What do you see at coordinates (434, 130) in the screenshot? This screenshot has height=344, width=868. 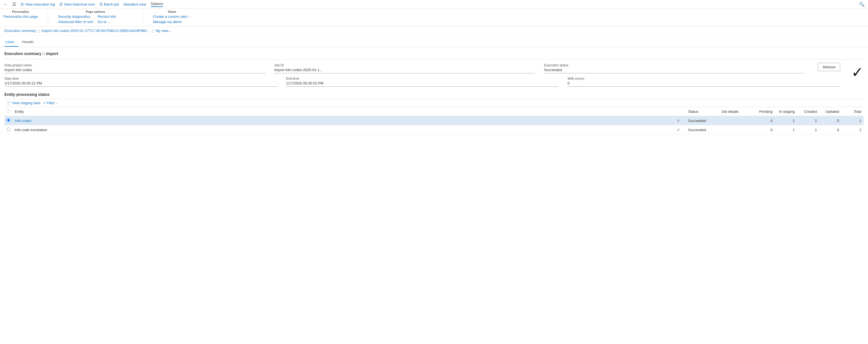 I see `table-row: Info code translation ✓ Succeeded 0 1 1 …` at bounding box center [434, 130].